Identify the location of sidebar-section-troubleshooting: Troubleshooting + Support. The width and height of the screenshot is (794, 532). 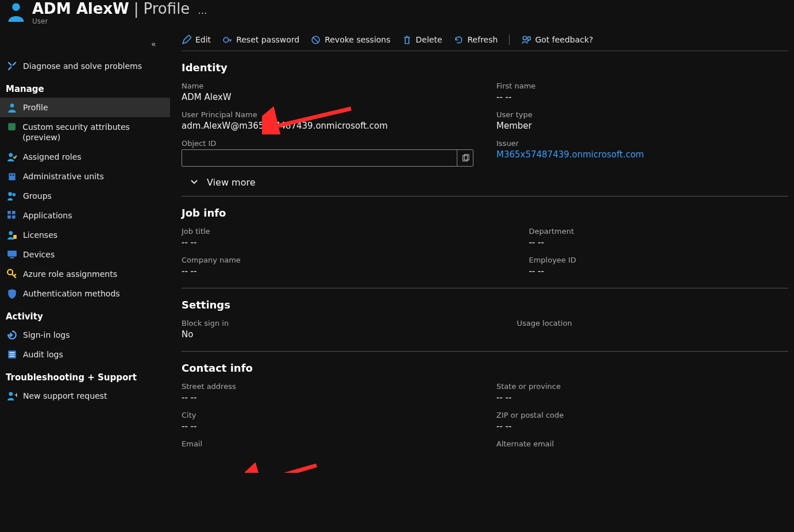
(85, 375).